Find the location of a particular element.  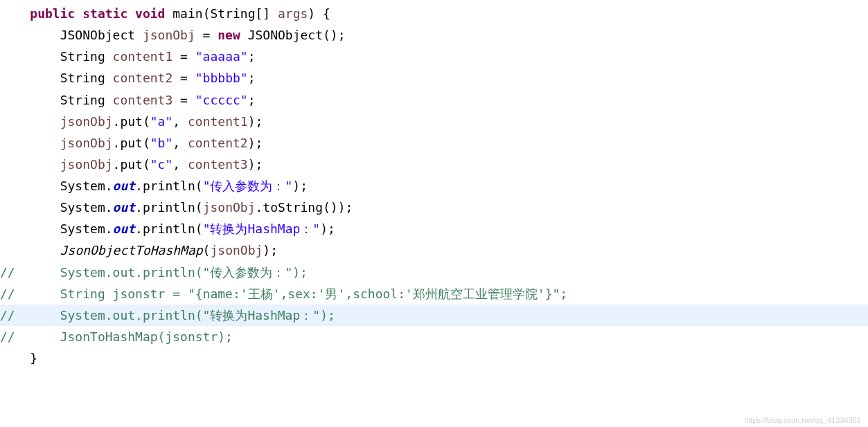

line-2: JSONObject jsonObj = new JSONObject(); is located at coordinates (434, 35).